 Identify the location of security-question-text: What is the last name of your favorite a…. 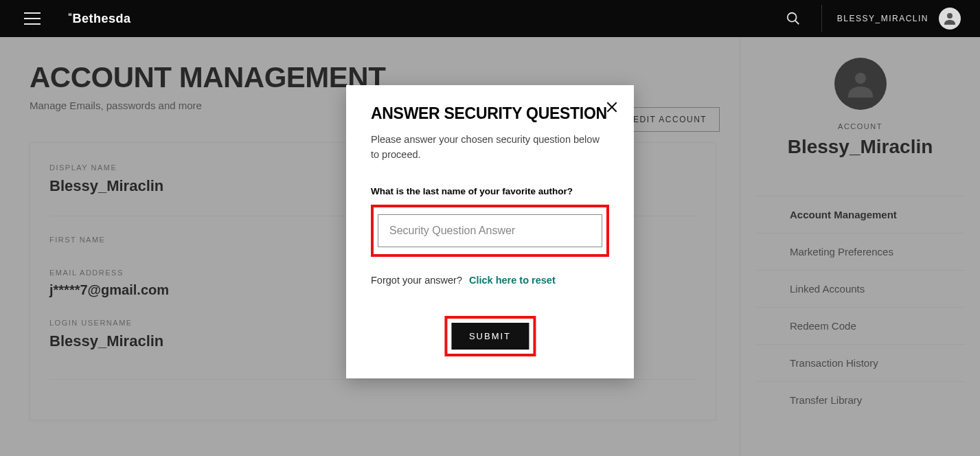
(490, 191).